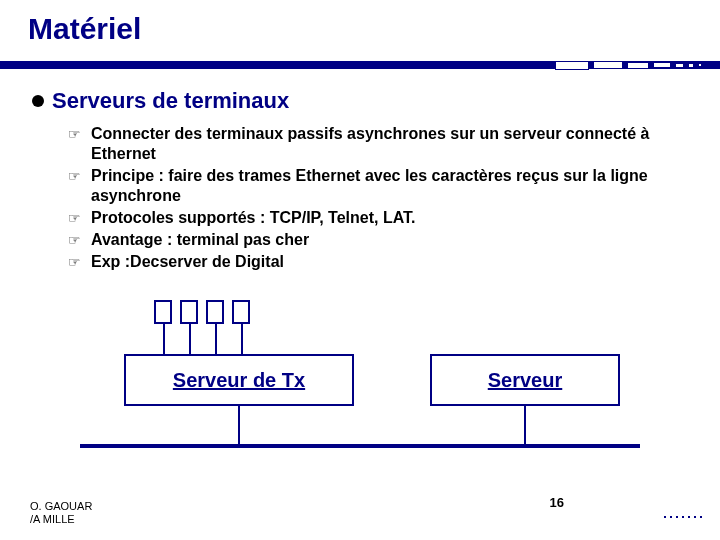 Image resolution: width=720 pixels, height=540 pixels. Describe the element at coordinates (526, 380) in the screenshot. I see `server-label: Serveur` at that location.